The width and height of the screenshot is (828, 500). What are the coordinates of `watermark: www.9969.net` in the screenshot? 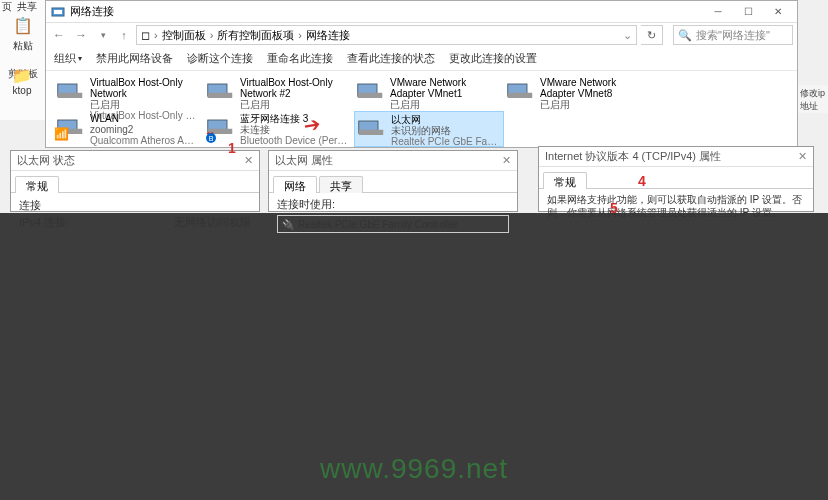 It's located at (414, 469).